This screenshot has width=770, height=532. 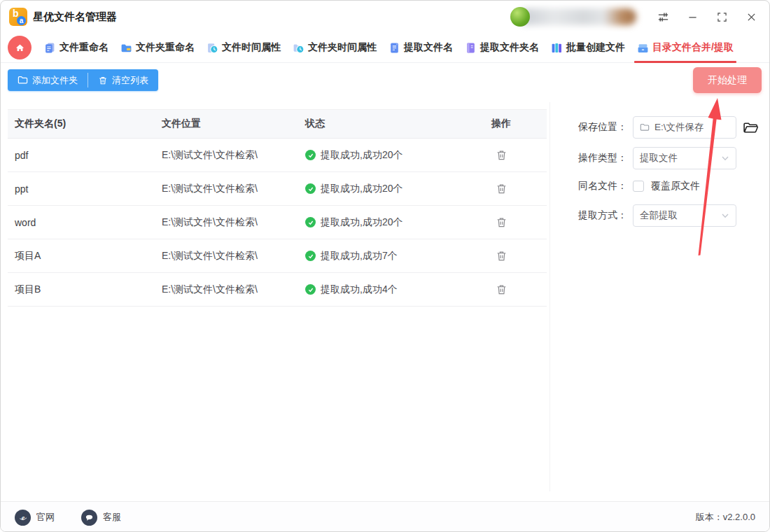 I want to click on browse-folder-button, so click(x=750, y=127).